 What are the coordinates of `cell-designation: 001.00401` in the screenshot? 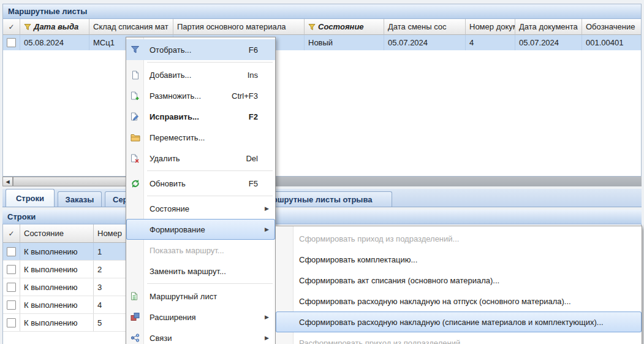 It's located at (612, 43).